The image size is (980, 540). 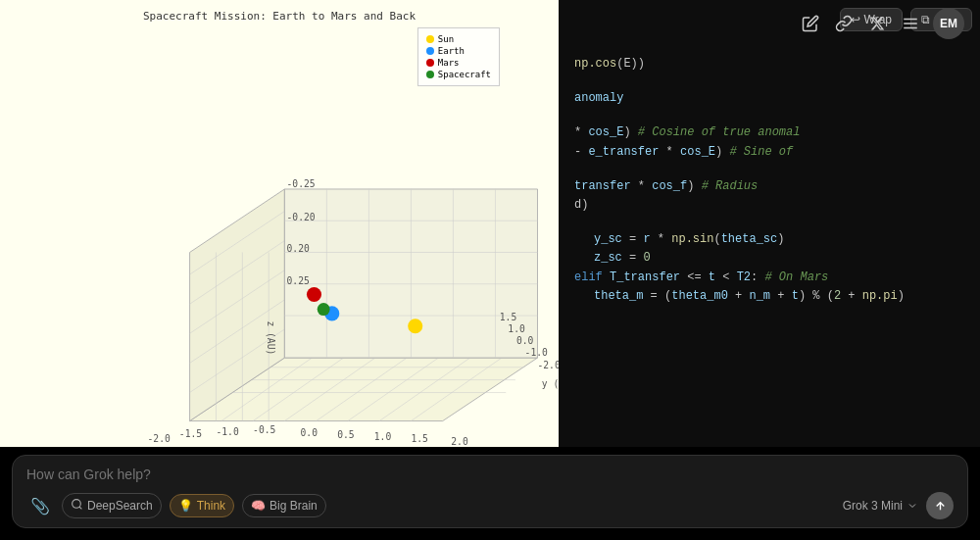 I want to click on link-icon, so click(x=844, y=24).